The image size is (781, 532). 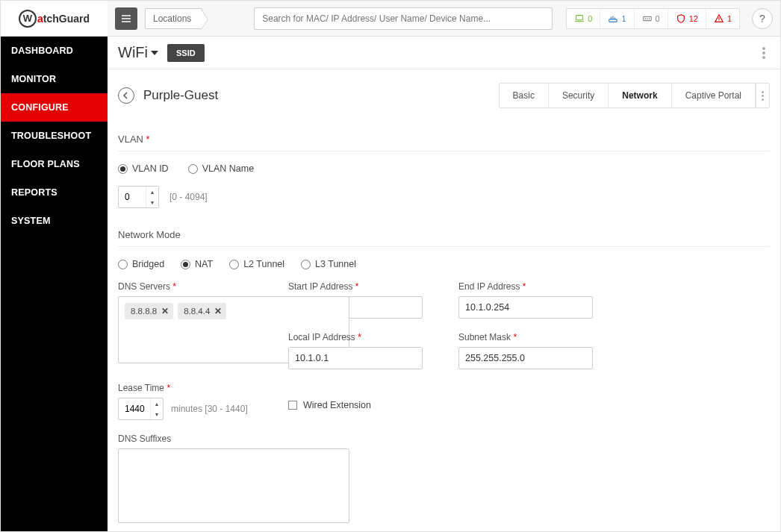 I want to click on status-warning: 1, so click(x=723, y=19).